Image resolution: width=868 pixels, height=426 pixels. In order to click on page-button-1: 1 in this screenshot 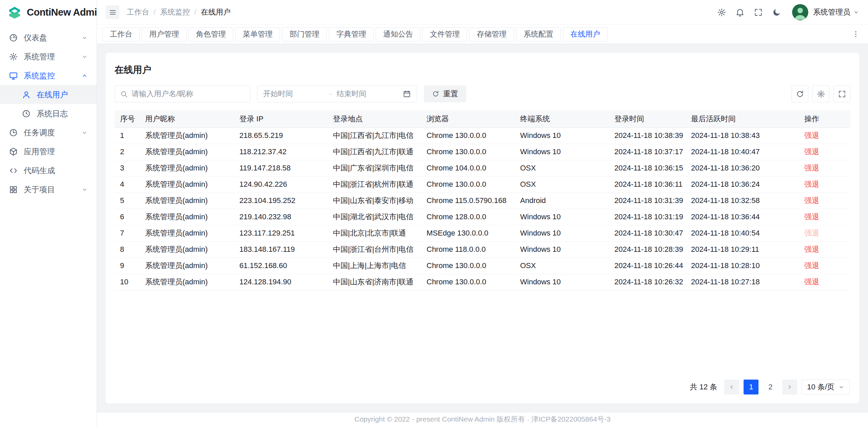, I will do `click(751, 387)`.